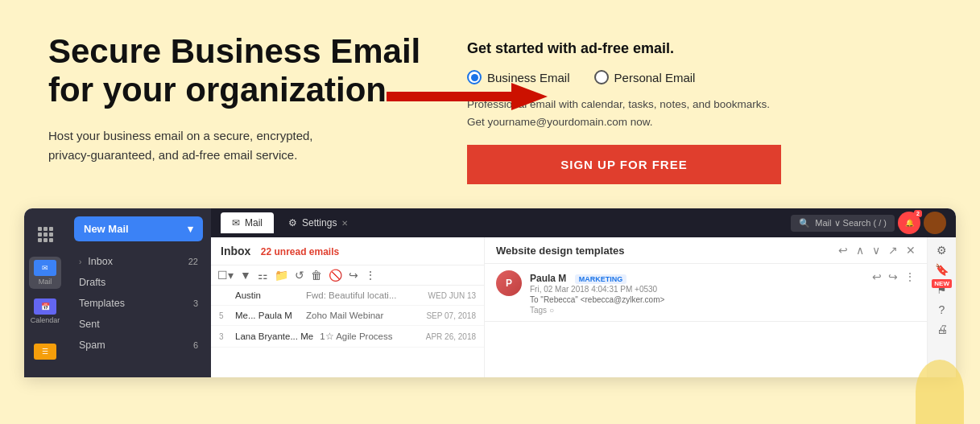  I want to click on detail-header: Website design templates ↩ ∧ ∨ ↗ ✕, so click(705, 251).